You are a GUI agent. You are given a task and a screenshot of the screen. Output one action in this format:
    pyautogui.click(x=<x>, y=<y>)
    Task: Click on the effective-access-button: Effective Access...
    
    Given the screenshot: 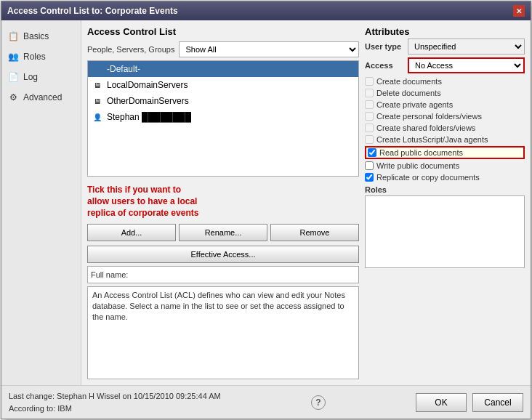 What is the action you would take?
    pyautogui.click(x=223, y=254)
    